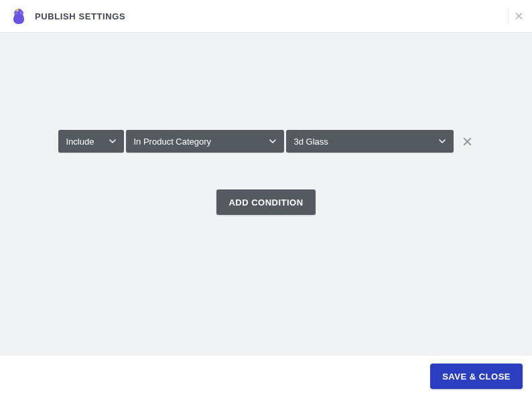 This screenshot has width=532, height=397. I want to click on add-condition-button: ADD CONDITION, so click(265, 202).